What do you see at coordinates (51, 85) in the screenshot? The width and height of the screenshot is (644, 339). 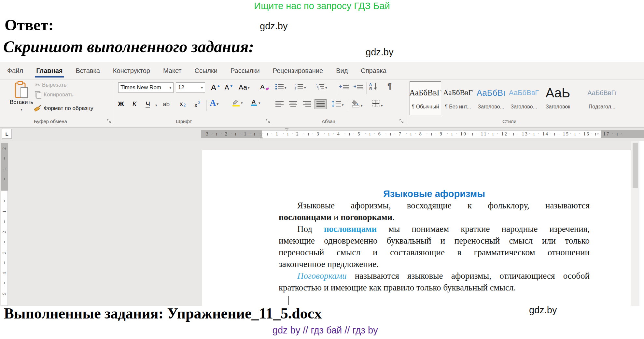 I see `cut-button: ✂ Вырезать` at bounding box center [51, 85].